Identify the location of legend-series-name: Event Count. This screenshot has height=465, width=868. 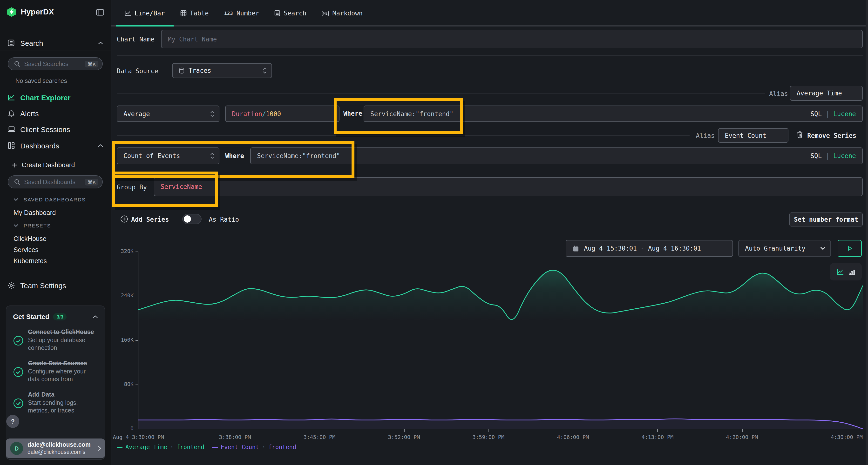
(240, 447).